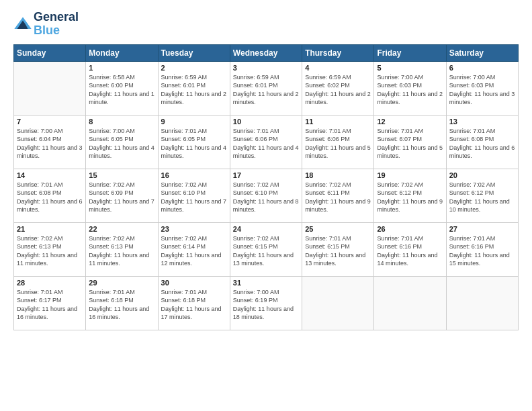 This screenshot has width=532, height=411. I want to click on calendar-cell: 22Sunrise: 7:02 AMSunset: 6:13 PMDayligh…, so click(122, 249).